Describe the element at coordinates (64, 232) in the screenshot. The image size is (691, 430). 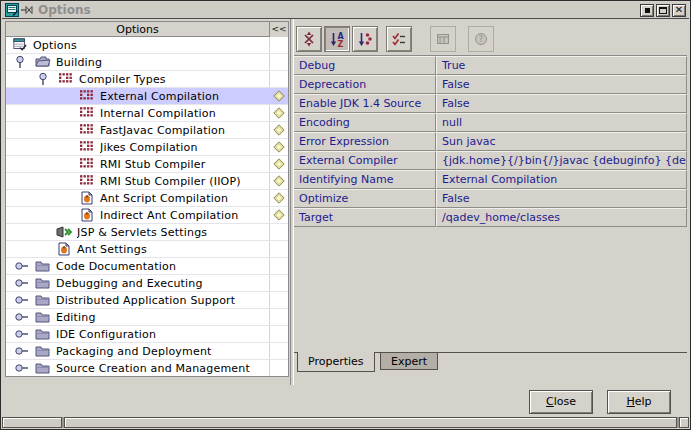
I see `jsp-icon` at that location.